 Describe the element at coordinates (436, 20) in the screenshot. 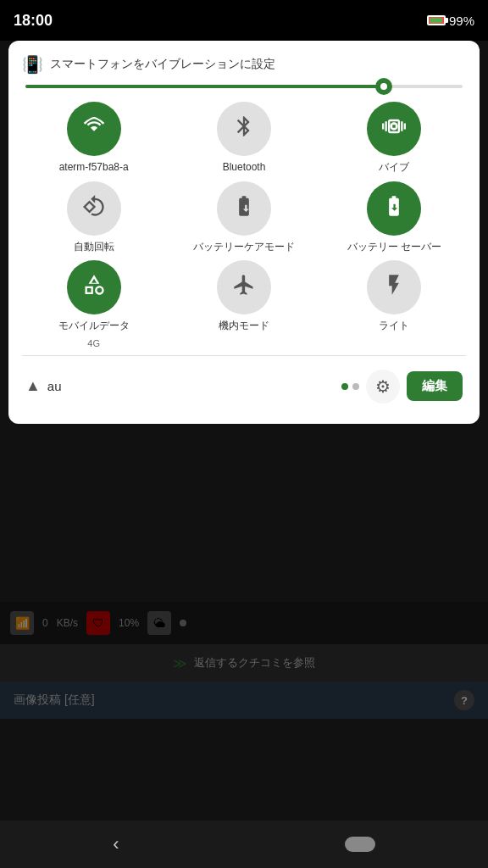

I see `battery-icon` at that location.